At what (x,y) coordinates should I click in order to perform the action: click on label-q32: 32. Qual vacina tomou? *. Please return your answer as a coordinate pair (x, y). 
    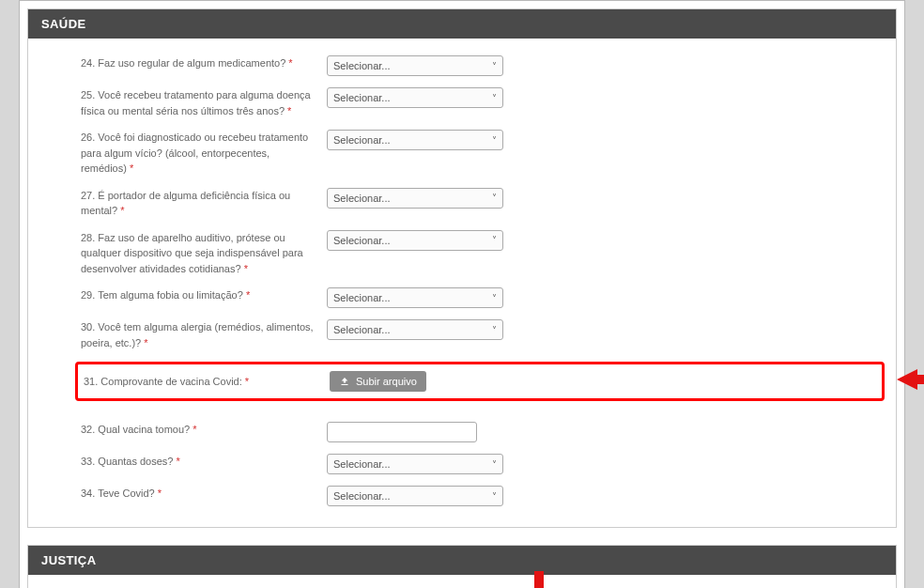
    Looking at the image, I should click on (204, 430).